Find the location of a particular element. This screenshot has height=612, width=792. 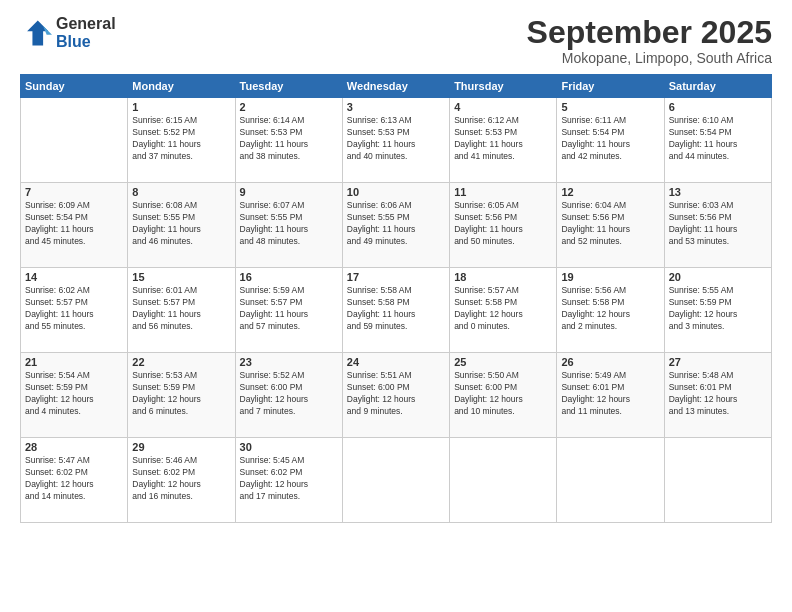

day-info: Sunrise: 6:02 AM Sunset: 5:57 PM Dayligh… is located at coordinates (74, 309).